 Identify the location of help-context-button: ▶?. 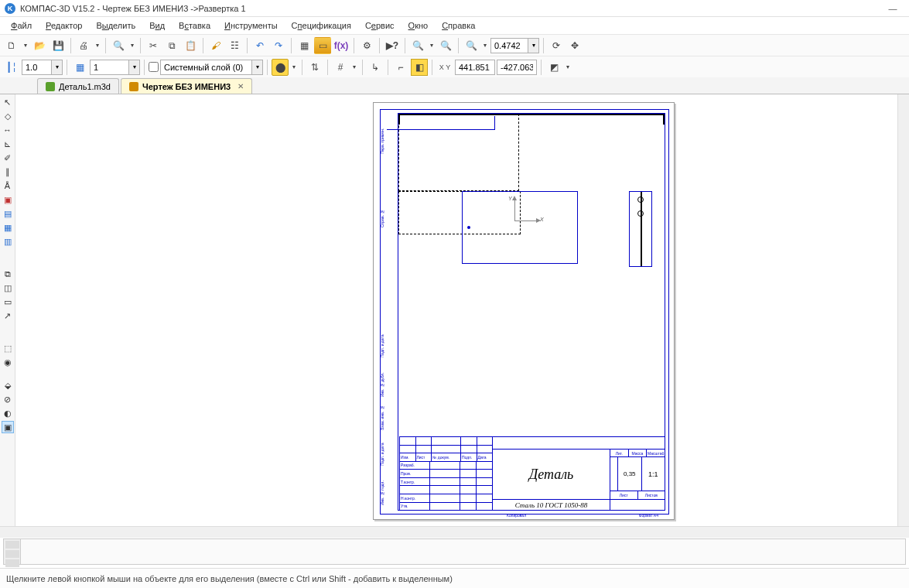
(392, 46).